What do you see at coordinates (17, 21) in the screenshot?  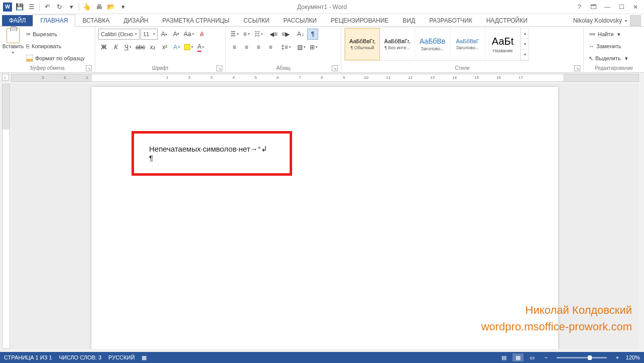 I see `tab-file: ФАЙЛ` at bounding box center [17, 21].